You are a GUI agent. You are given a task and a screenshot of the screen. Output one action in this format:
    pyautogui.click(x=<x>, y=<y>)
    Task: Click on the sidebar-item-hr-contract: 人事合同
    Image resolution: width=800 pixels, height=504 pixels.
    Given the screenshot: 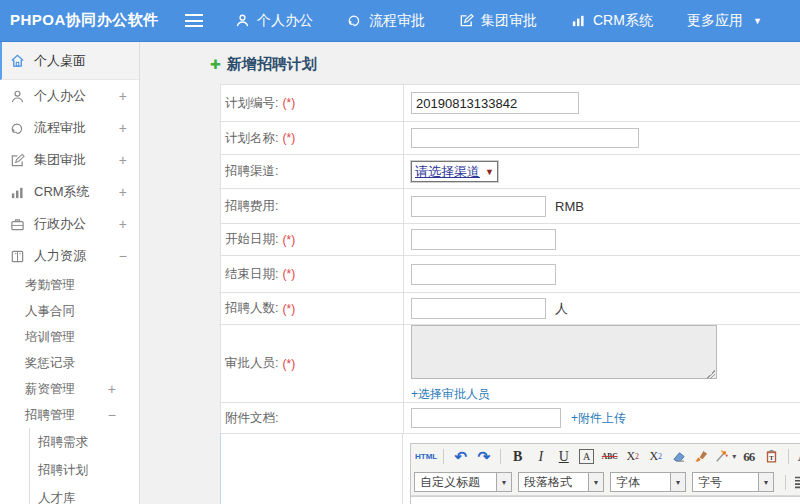 What is the action you would take?
    pyautogui.click(x=70, y=311)
    